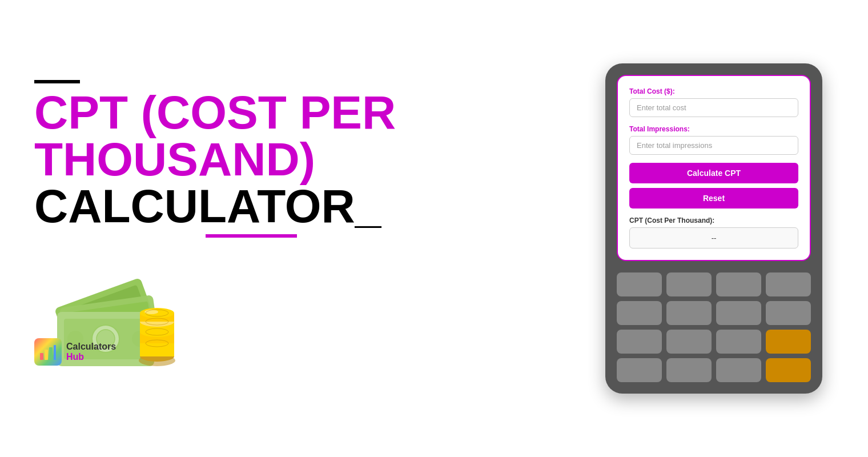  What do you see at coordinates (714, 238) in the screenshot?
I see `result-value: --` at bounding box center [714, 238].